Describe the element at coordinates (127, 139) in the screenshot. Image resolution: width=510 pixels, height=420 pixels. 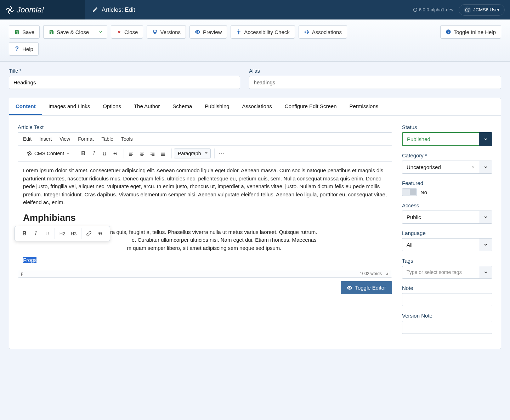
I see `menu-tools: Tools` at that location.